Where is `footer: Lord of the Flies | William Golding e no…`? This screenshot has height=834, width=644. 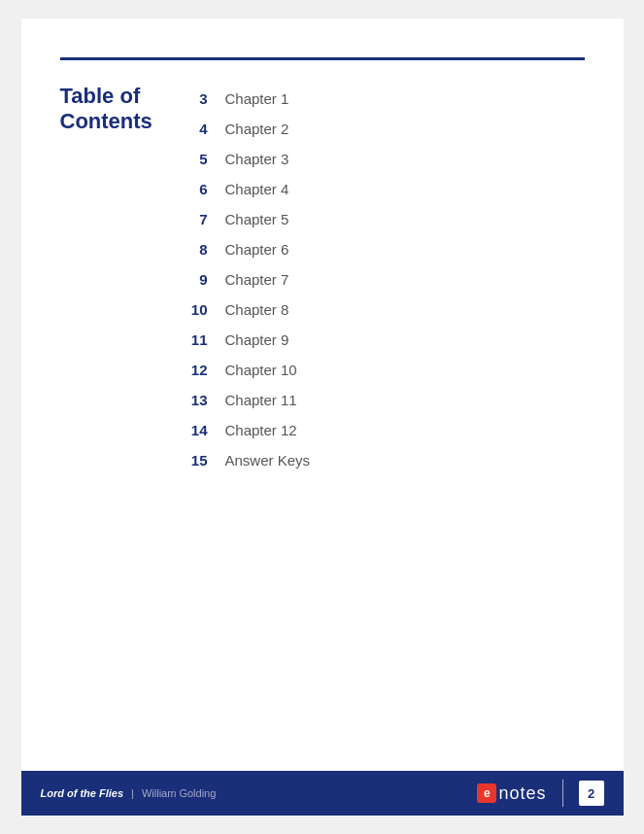
footer: Lord of the Flies | William Golding e no… is located at coordinates (322, 793).